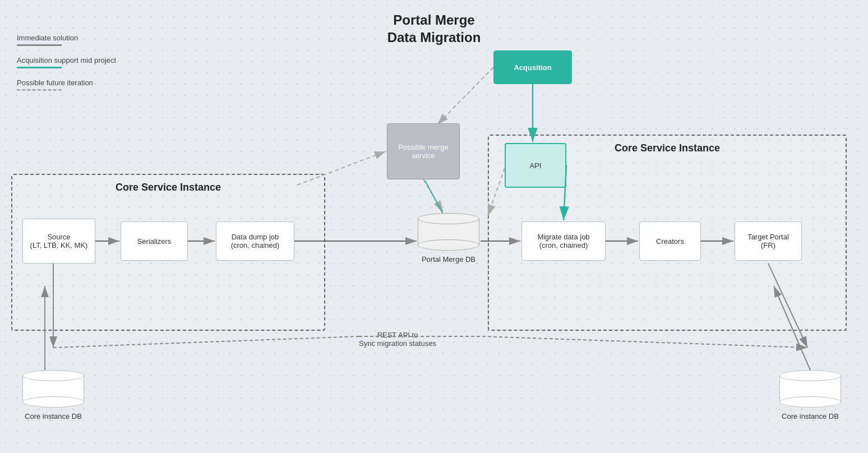  Describe the element at coordinates (66, 40) in the screenshot. I see `legend-item-immediate: Immediate solution` at that location.